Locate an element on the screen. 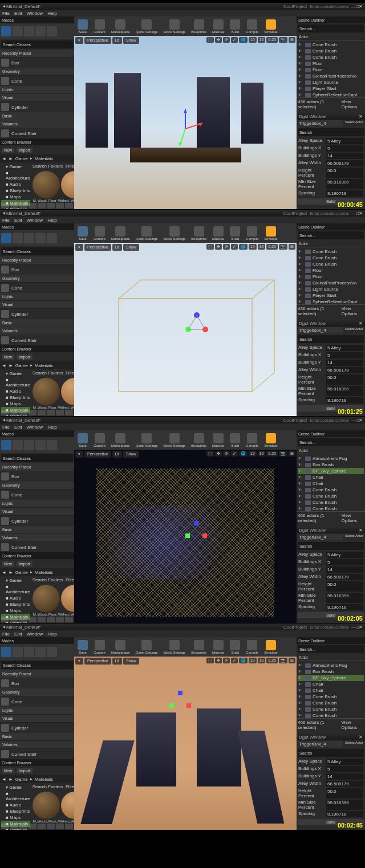 This screenshot has height=868, width=365. place-item: Box is located at coordinates (37, 476).